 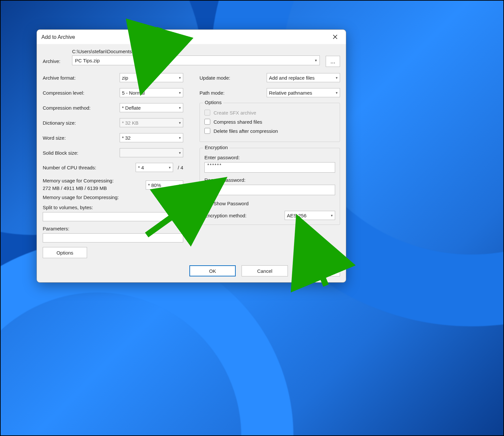 I want to click on compression-level-select: 5 - Normal ▾, so click(x=151, y=93).